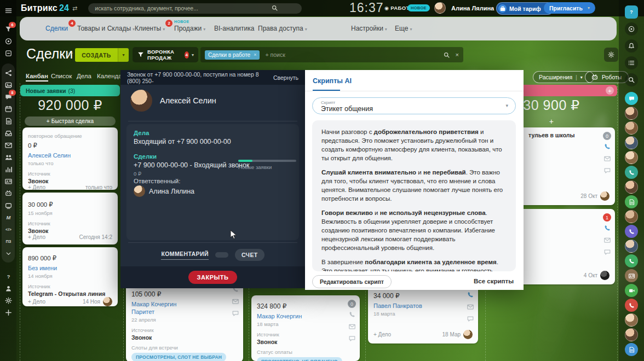  I want to click on deal-link: +7 900 000-00-00 - Входящий звонок, so click(192, 165).